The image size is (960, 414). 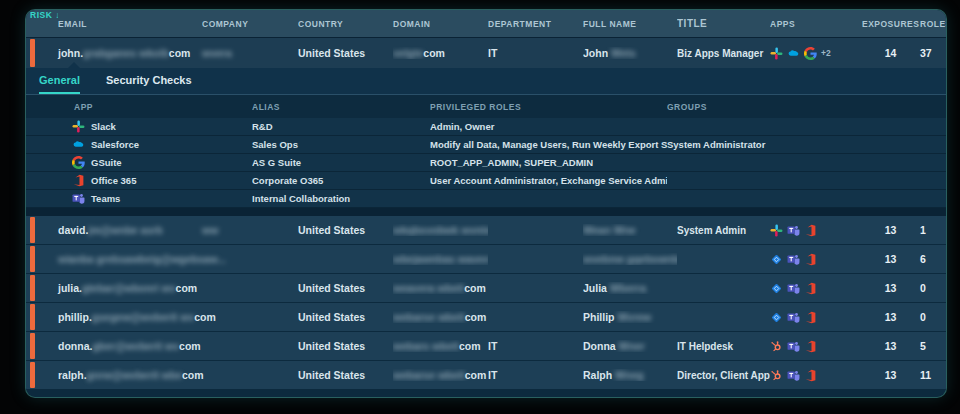 I want to click on redacted-text: Wneg, so click(x=630, y=375).